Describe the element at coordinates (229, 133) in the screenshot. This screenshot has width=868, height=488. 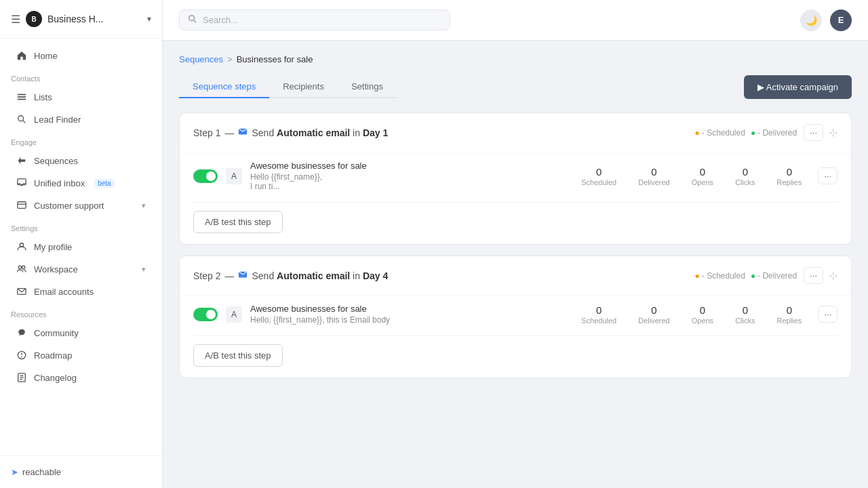
I see `step-1-dash: —` at that location.